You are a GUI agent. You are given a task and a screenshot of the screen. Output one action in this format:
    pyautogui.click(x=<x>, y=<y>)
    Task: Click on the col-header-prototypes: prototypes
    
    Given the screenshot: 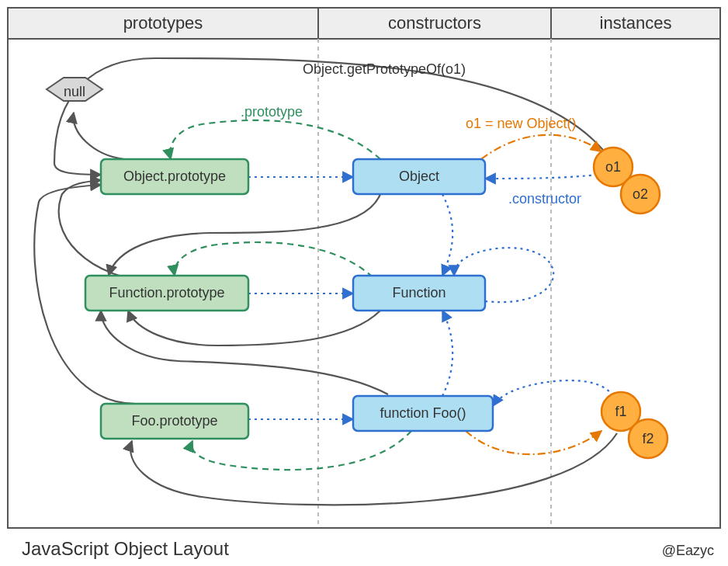 What is the action you would take?
    pyautogui.click(x=163, y=23)
    